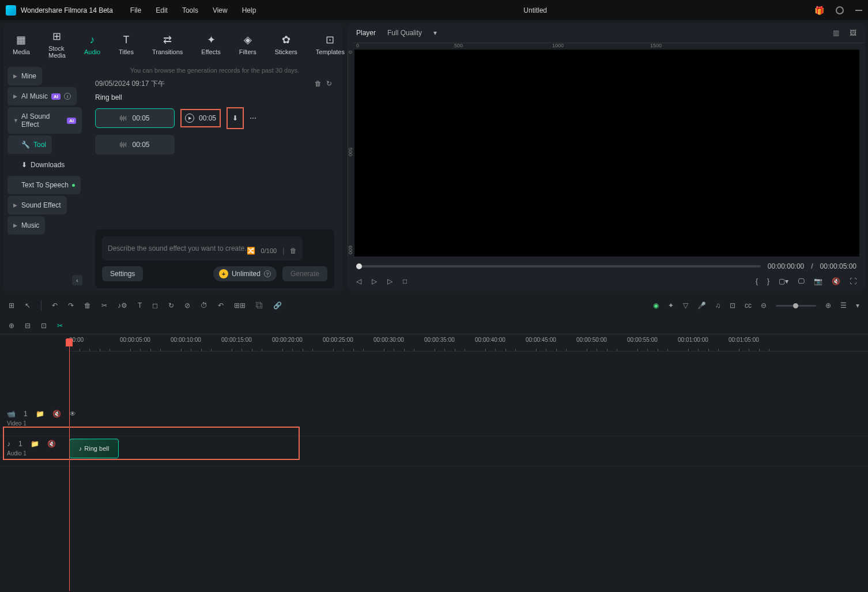  What do you see at coordinates (28, 306) in the screenshot?
I see `pointer-icon: ↖` at bounding box center [28, 306].